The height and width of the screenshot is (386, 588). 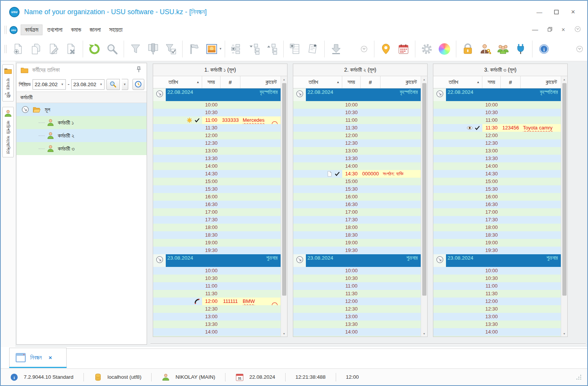 I want to click on date-row: 23.08.2024শুক্রবার, so click(x=217, y=260).